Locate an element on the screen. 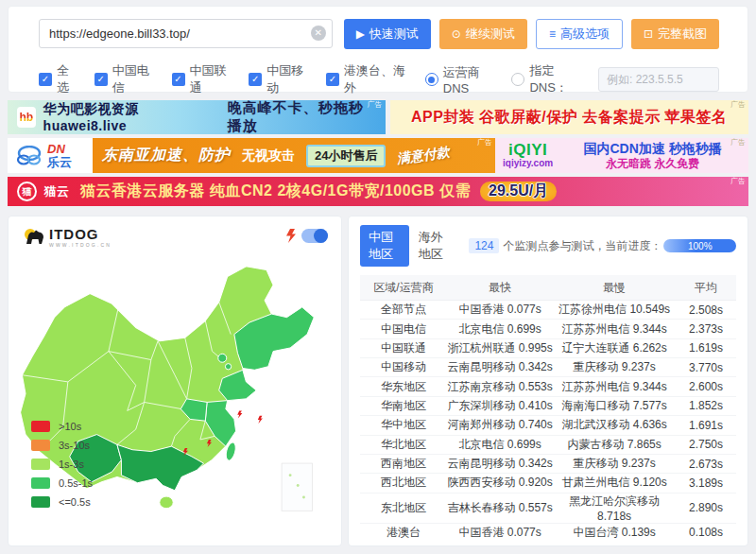 The width and height of the screenshot is (756, 554). table-header: 区域/运营商 最快 最慢 平均 is located at coordinates (548, 287).